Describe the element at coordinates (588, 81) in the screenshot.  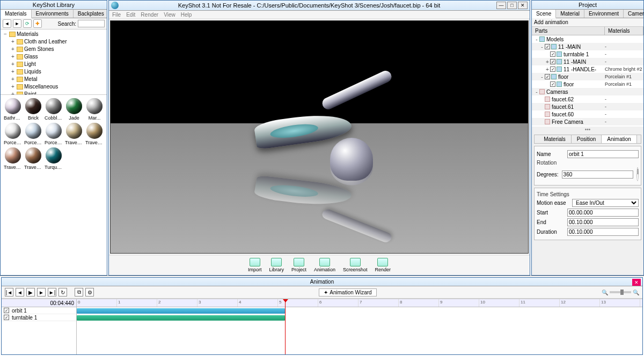
I see `project-tree: -Models-✓11 -MAIN-✓turntable 1-+✓11 -MAI…` at that location.